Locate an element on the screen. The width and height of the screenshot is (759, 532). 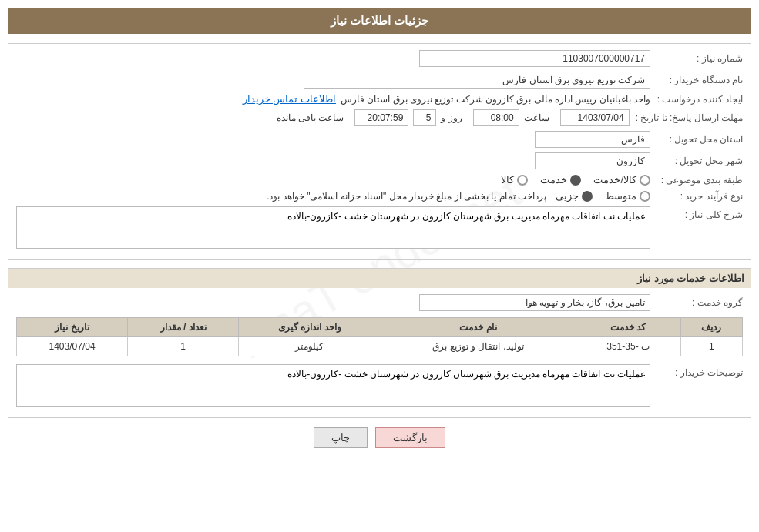
col-tarikh: تاریخ نیاز is located at coordinates (72, 328).